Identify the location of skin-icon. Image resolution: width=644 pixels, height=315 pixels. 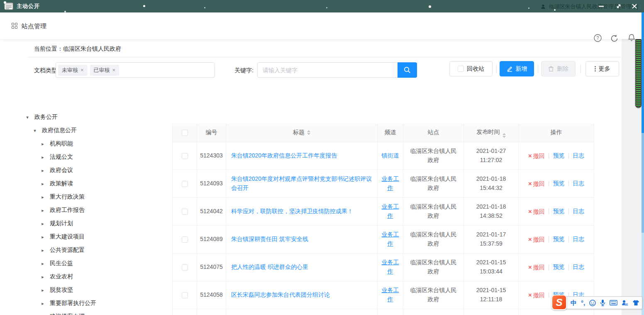
(636, 303).